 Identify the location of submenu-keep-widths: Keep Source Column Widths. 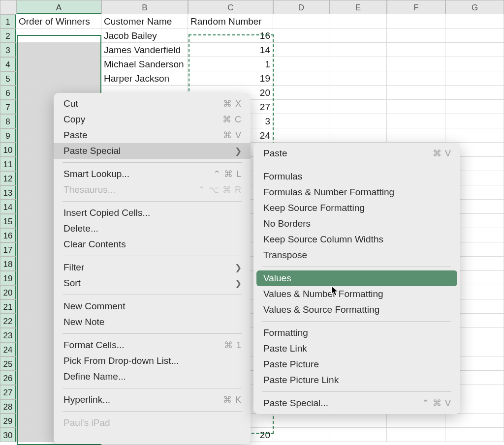
(357, 239).